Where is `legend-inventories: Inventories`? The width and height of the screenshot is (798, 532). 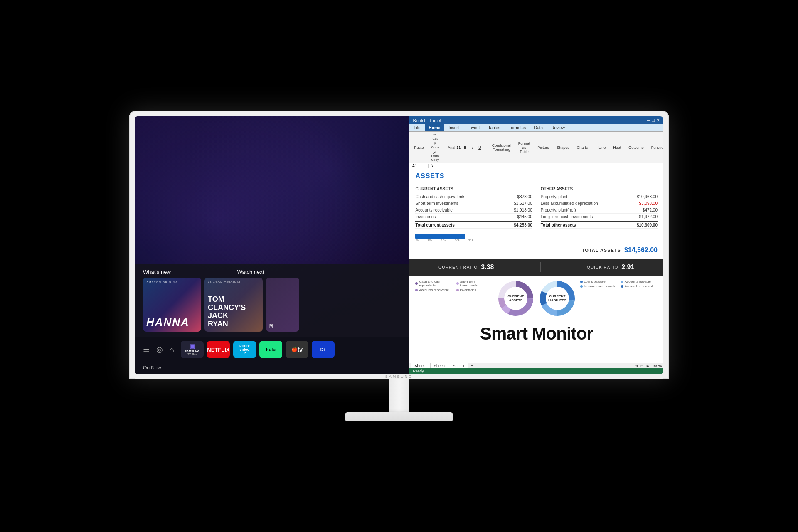 legend-inventories: Inventories is located at coordinates (475, 290).